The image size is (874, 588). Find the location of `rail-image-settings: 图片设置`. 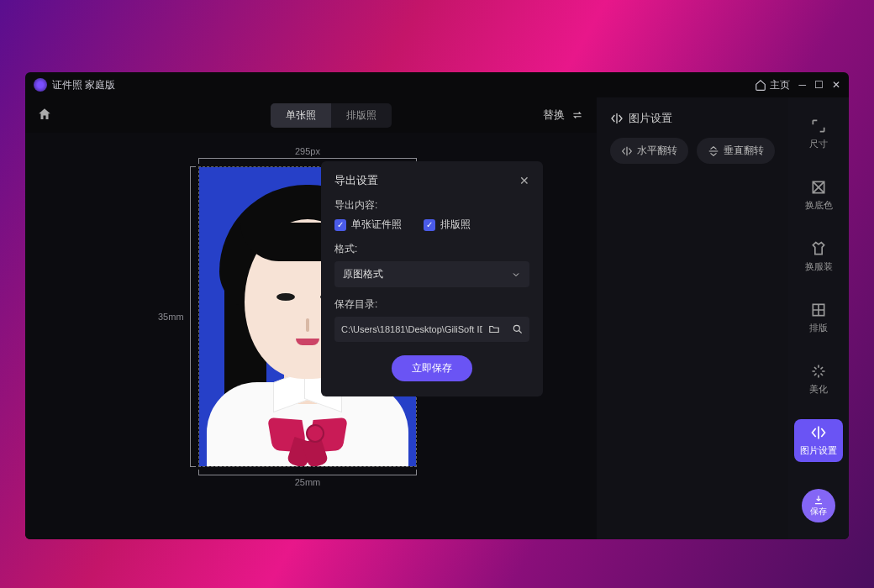

rail-image-settings: 图片设置 is located at coordinates (819, 440).